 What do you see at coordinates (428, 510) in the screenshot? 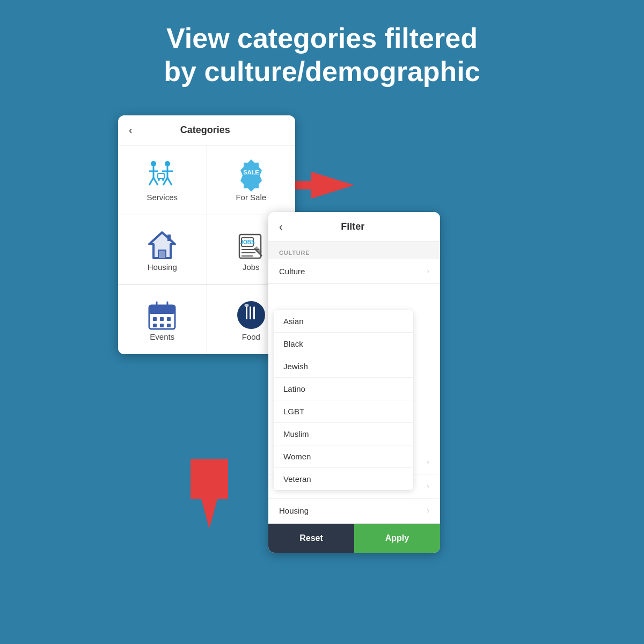
I see `filter-row-housing-arrow-icon: ›` at bounding box center [428, 510].